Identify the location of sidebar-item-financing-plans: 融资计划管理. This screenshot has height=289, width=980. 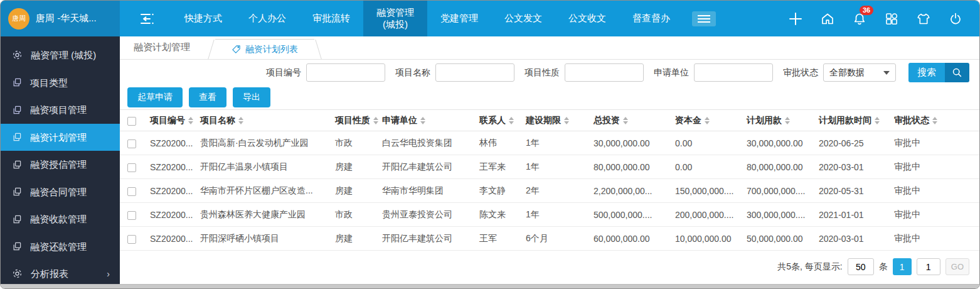
(60, 138).